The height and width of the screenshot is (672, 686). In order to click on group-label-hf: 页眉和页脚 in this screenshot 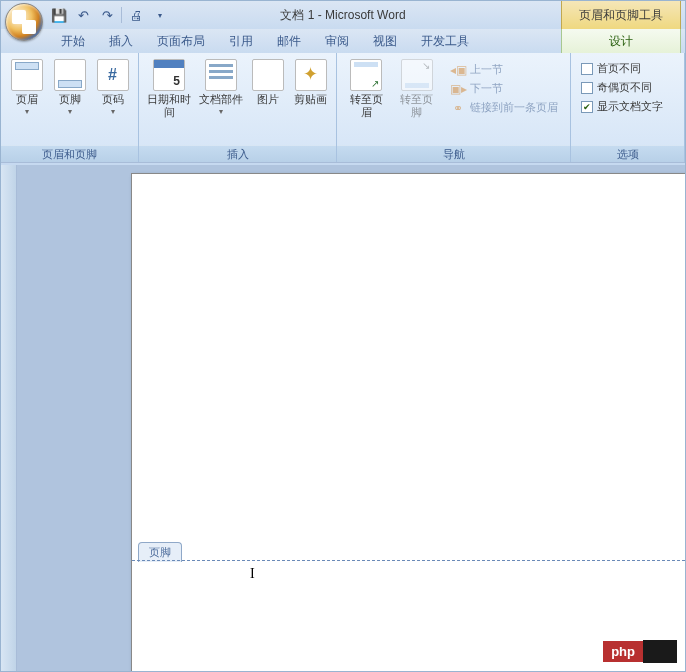, I will do `click(70, 154)`.